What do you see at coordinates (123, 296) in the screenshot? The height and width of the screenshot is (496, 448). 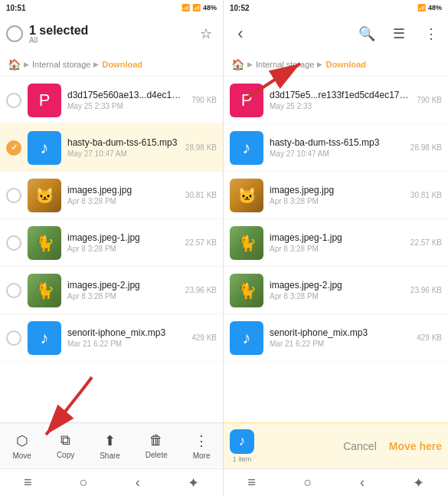 I see `file-meta-5: Apr 8 3:28 PM` at bounding box center [123, 296].